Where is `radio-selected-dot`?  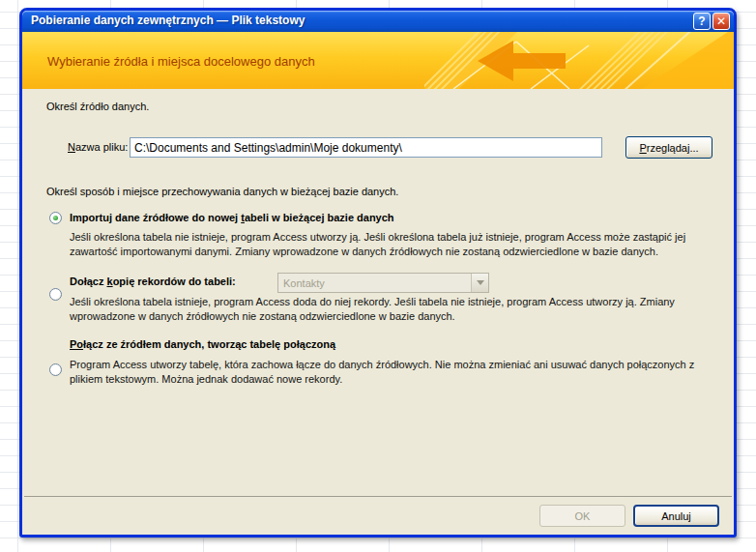
radio-selected-dot is located at coordinates (56, 218).